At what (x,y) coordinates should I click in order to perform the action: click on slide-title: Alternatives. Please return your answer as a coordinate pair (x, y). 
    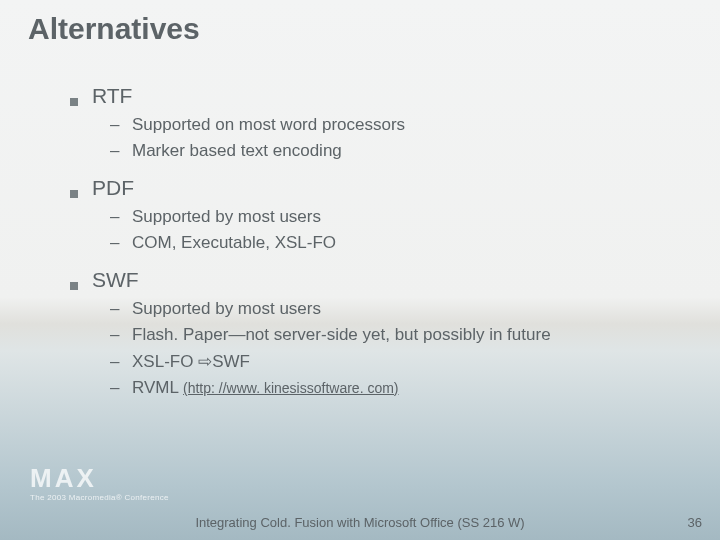
    Looking at the image, I should click on (114, 29).